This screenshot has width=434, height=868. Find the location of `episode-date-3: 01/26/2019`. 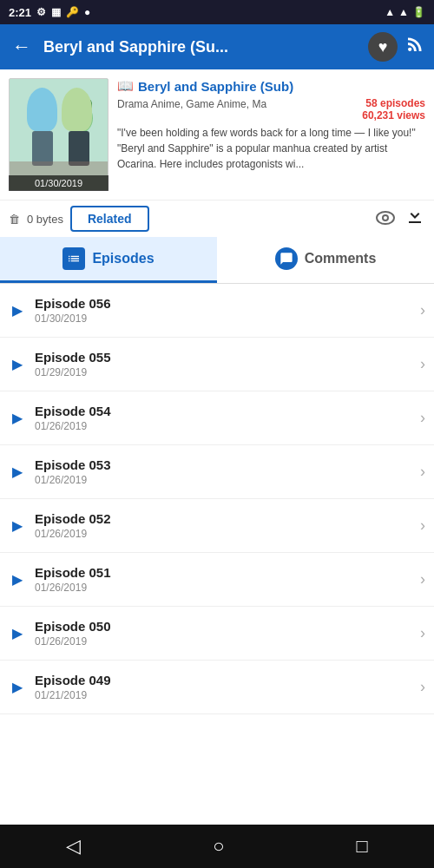

episode-date-3: 01/26/2019 is located at coordinates (227, 480).